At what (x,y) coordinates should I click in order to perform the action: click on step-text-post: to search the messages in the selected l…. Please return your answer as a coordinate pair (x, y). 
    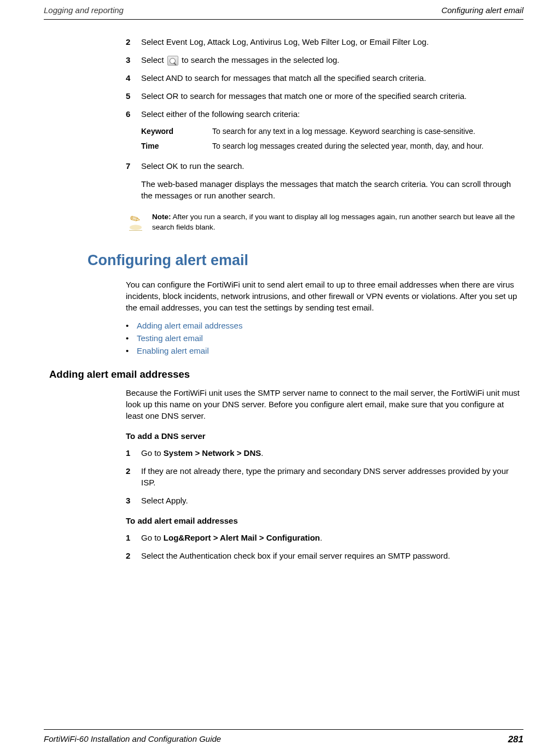
    Looking at the image, I should click on (259, 60).